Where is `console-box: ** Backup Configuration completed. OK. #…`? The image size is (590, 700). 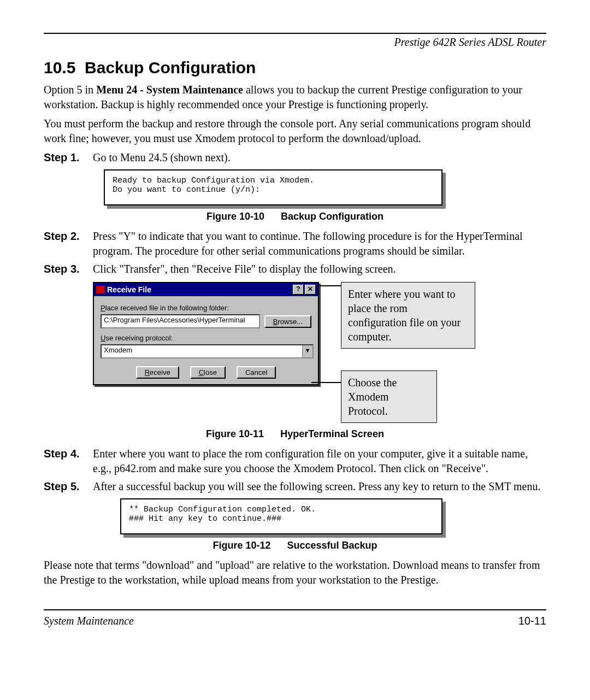
console-box: ** Backup Configuration completed. OK. #… is located at coordinates (281, 516).